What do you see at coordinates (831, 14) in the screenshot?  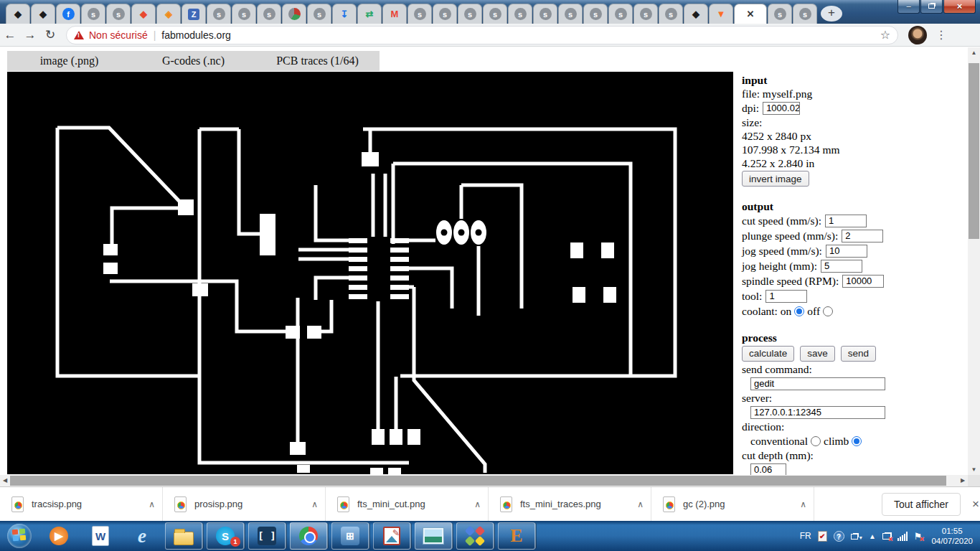 I see `new-tab-button: +` at bounding box center [831, 14].